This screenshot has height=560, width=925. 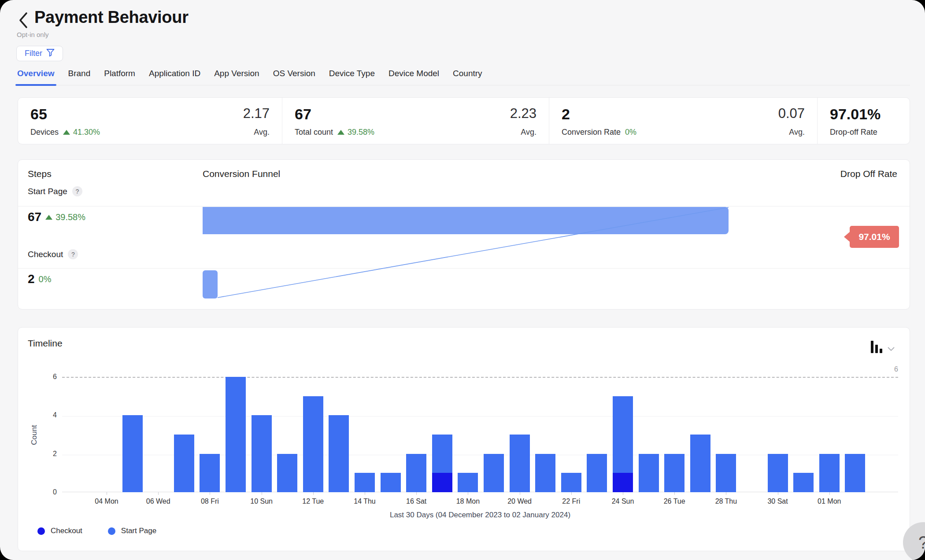 I want to click on row-divider, so click(x=464, y=206).